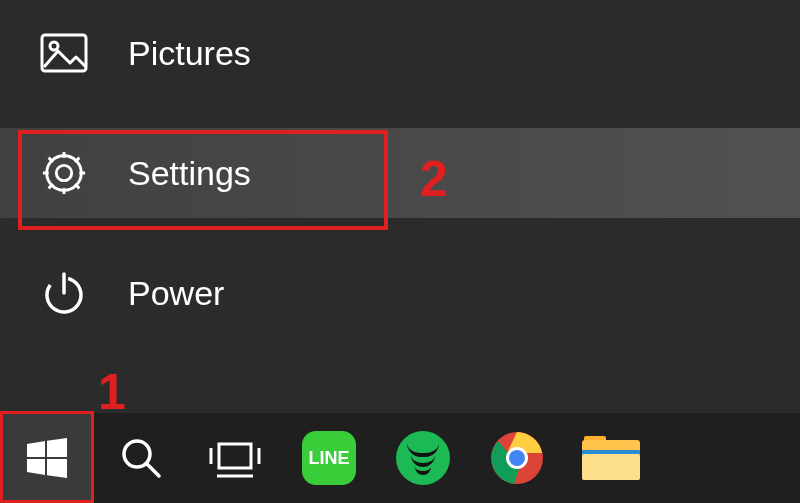  Describe the element at coordinates (47, 458) in the screenshot. I see `start-button` at that location.